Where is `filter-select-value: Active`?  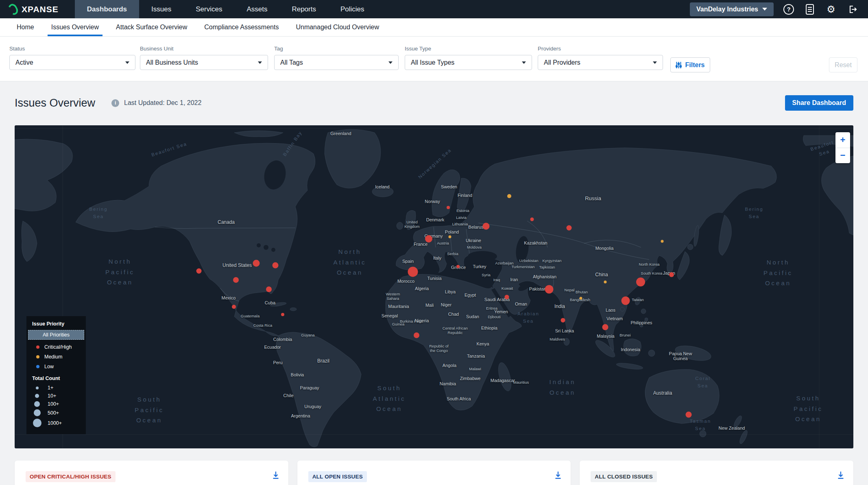
filter-select-value: Active is located at coordinates (24, 63).